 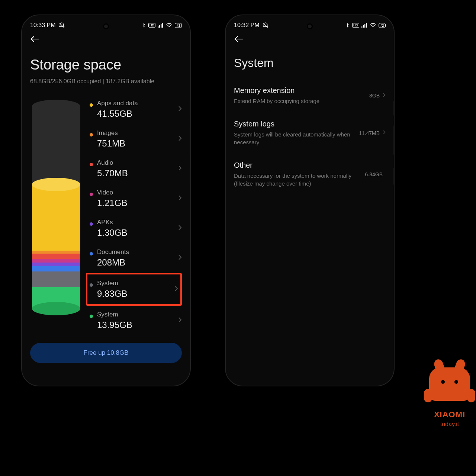 What do you see at coordinates (138, 252) in the screenshot?
I see `category-label: Documents` at bounding box center [138, 252].